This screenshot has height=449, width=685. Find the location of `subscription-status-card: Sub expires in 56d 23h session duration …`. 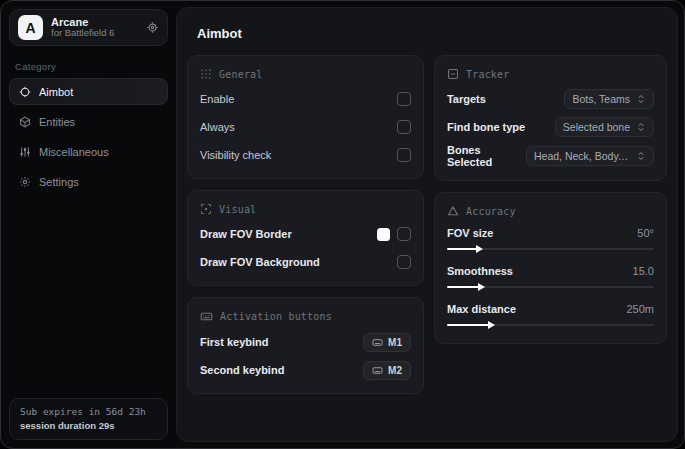

subscription-status-card: Sub expires in 56d 23h session duration … is located at coordinates (88, 419).